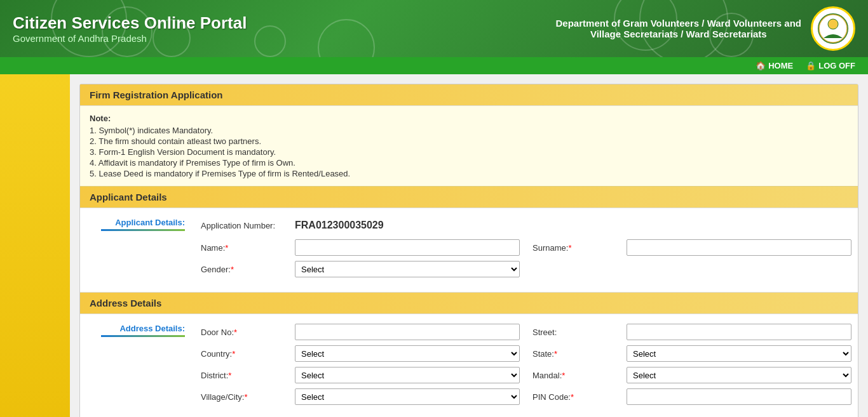 The image size is (868, 417). Describe the element at coordinates (130, 23) in the screenshot. I see `portal-title: Citizen Services Online Portal` at that location.